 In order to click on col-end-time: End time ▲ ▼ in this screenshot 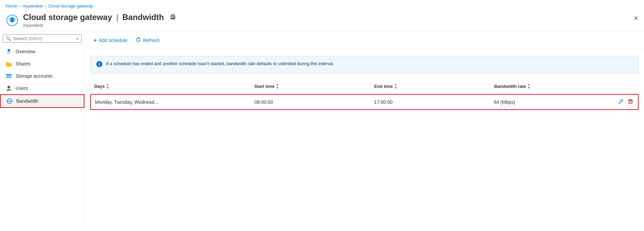, I will do `click(434, 86)`.